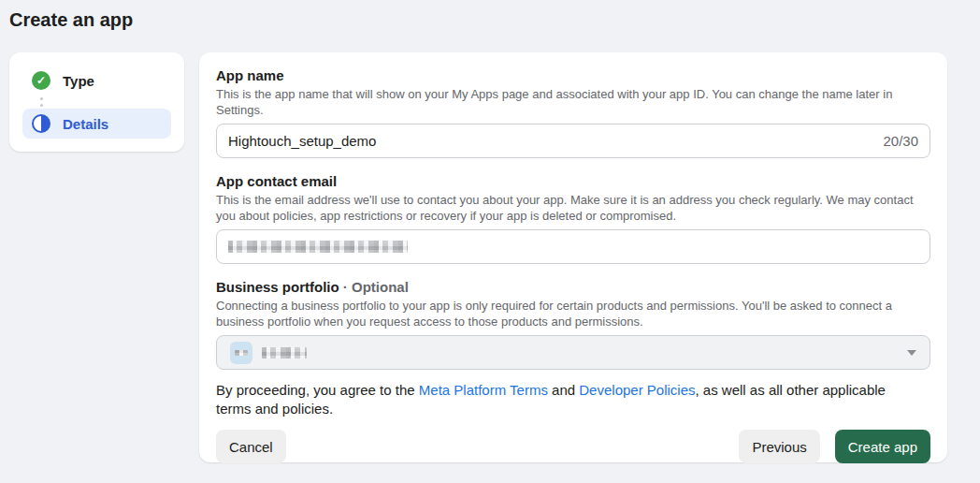 Image resolution: width=980 pixels, height=483 pixels. I want to click on check-circle-icon: ✓, so click(41, 80).